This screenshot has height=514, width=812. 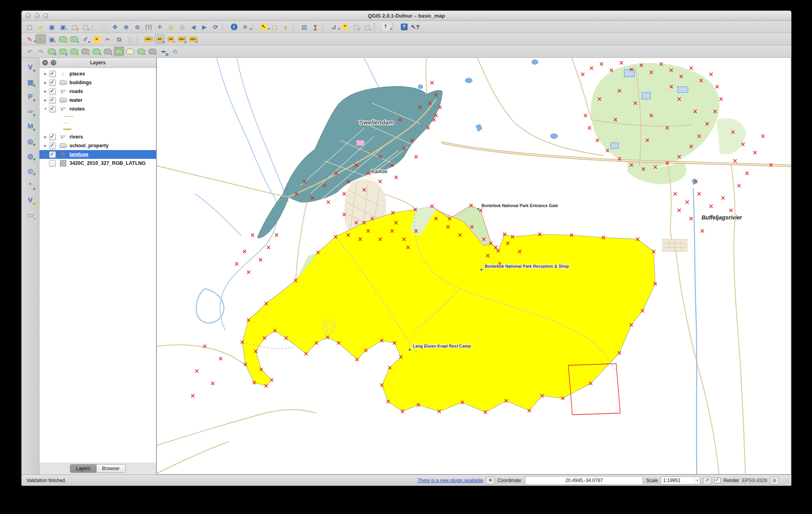 I want to click on render-checkbox, so click(x=718, y=480).